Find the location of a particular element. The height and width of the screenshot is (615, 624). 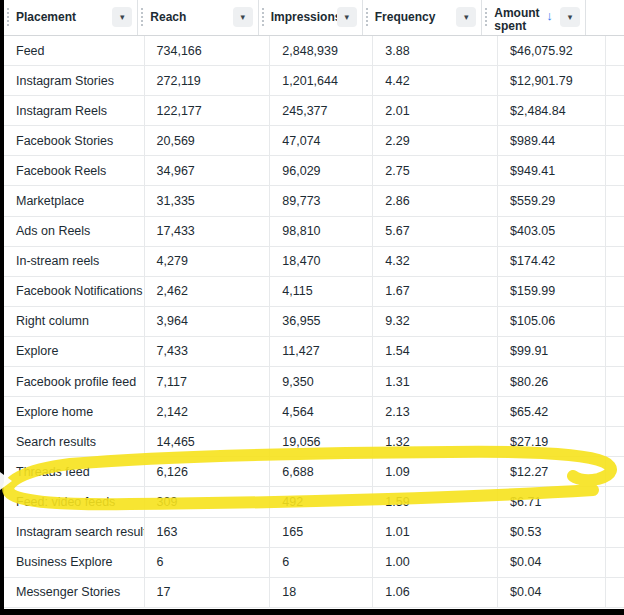

cell-amount-spent: $403.05 is located at coordinates (552, 232).